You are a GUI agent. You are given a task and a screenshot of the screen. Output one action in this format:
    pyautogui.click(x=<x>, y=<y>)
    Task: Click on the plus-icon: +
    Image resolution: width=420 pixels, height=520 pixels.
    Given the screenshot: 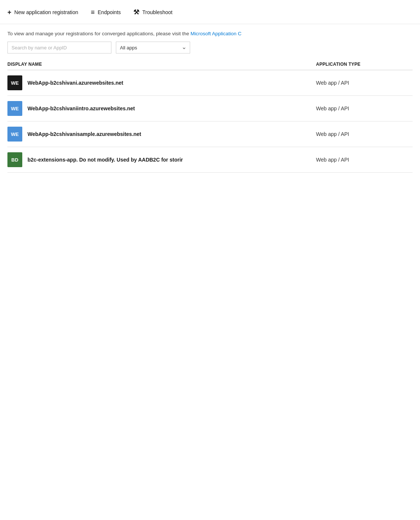 What is the action you would take?
    pyautogui.click(x=10, y=13)
    